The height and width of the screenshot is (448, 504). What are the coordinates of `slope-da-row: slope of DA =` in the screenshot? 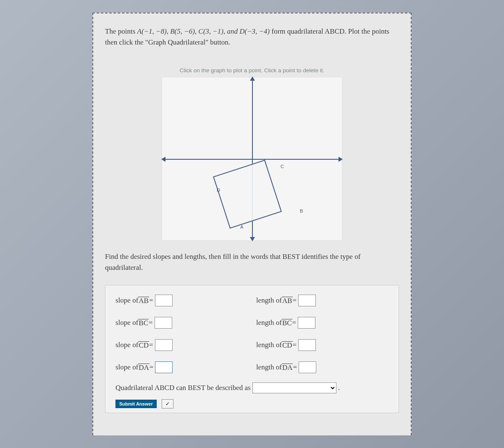 It's located at (181, 367).